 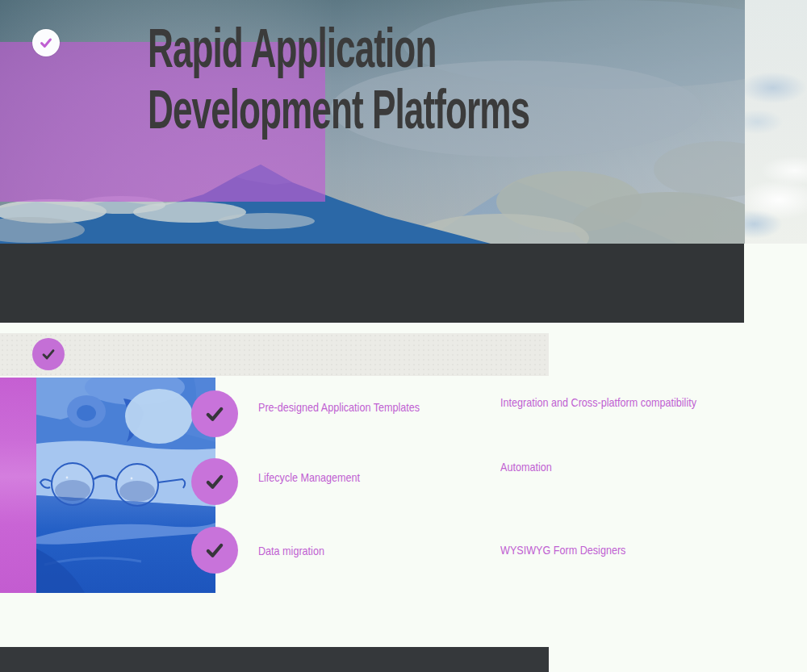 What do you see at coordinates (18, 486) in the screenshot?
I see `magenta-accent-strip` at bounding box center [18, 486].